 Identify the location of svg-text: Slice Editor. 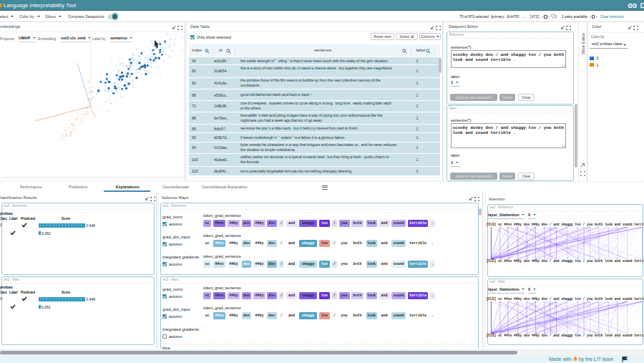
(583, 44).